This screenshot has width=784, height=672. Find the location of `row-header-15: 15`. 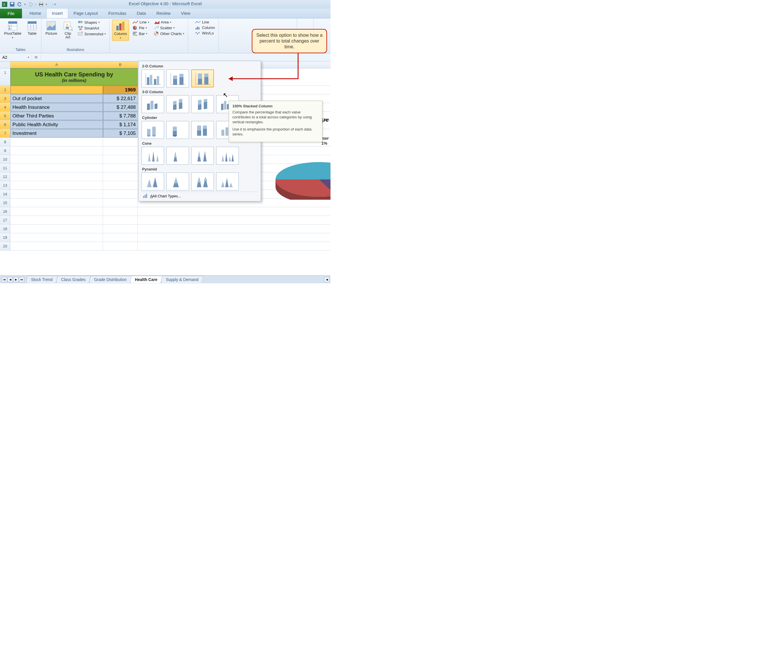

row-header-15: 15 is located at coordinates (5, 203).